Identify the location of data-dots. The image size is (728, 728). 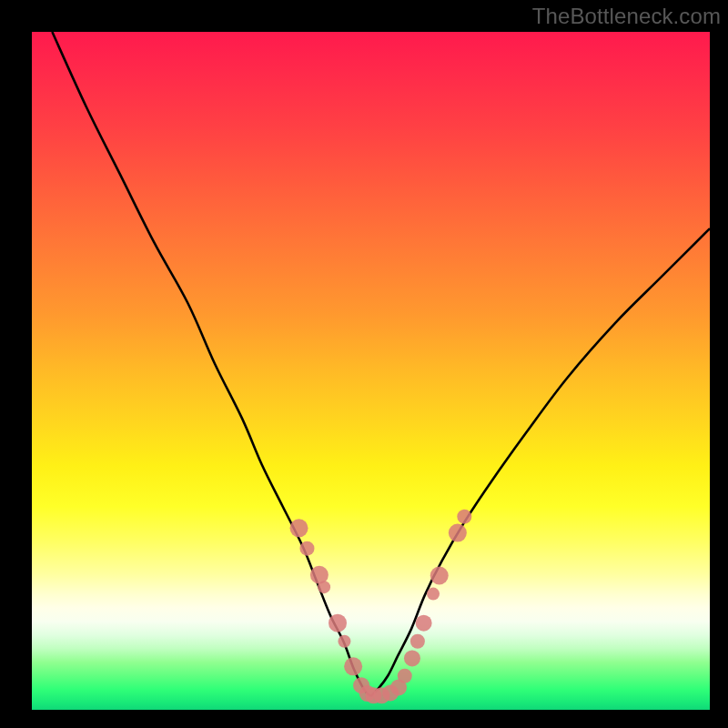
(381, 607).